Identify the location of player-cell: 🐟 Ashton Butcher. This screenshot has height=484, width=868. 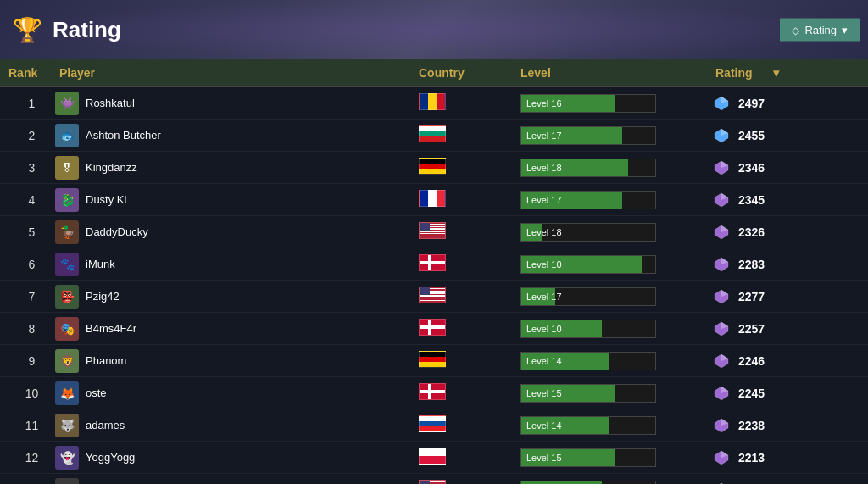
(231, 136).